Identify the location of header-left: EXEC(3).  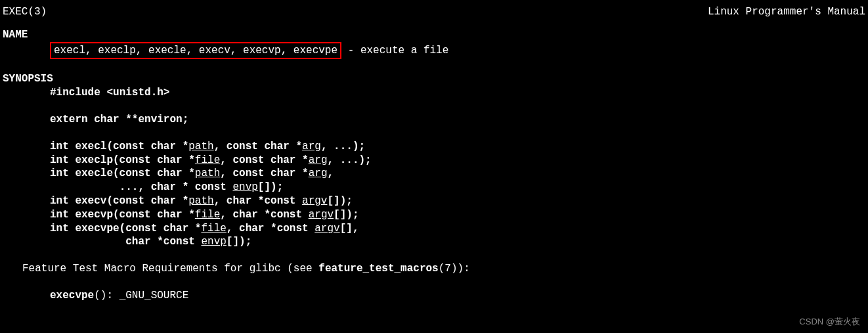
(25, 12).